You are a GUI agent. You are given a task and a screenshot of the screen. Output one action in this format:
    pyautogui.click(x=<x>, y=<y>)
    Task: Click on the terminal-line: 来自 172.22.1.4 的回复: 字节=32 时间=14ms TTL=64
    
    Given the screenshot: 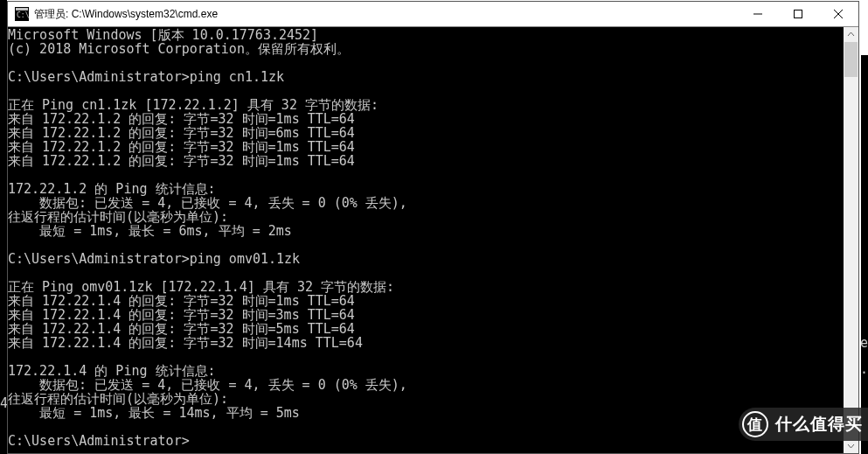 What is the action you would take?
    pyautogui.click(x=426, y=343)
    